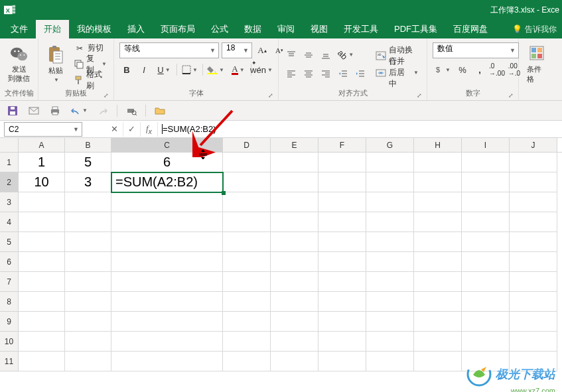  Describe the element at coordinates (167, 262) in the screenshot. I see `cell-C6` at that location.